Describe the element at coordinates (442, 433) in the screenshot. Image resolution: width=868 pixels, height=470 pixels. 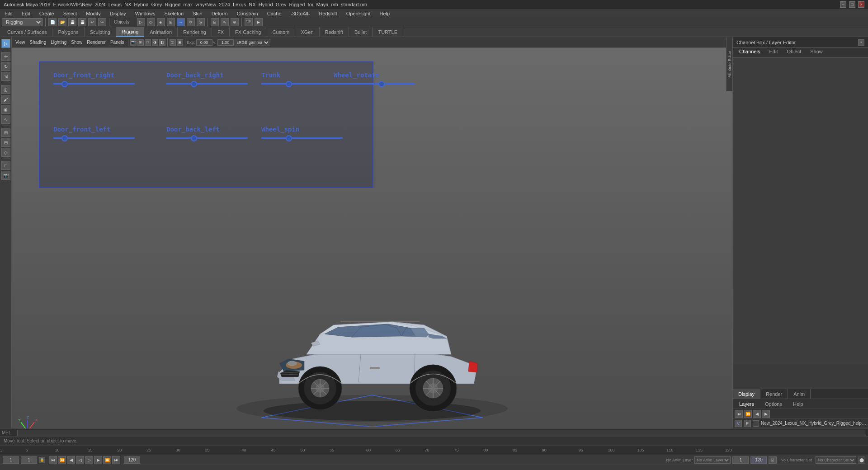
I see `mel-input` at that location.